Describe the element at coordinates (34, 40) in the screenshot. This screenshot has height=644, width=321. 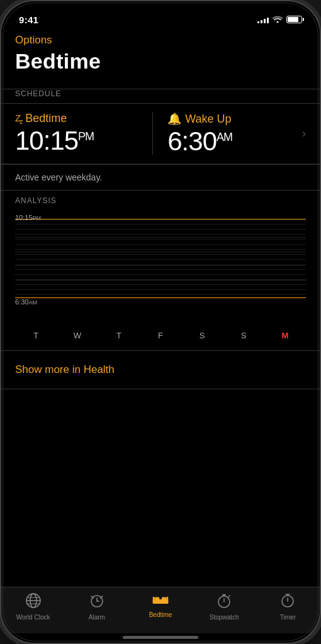
I see `options-button: Options` at that location.